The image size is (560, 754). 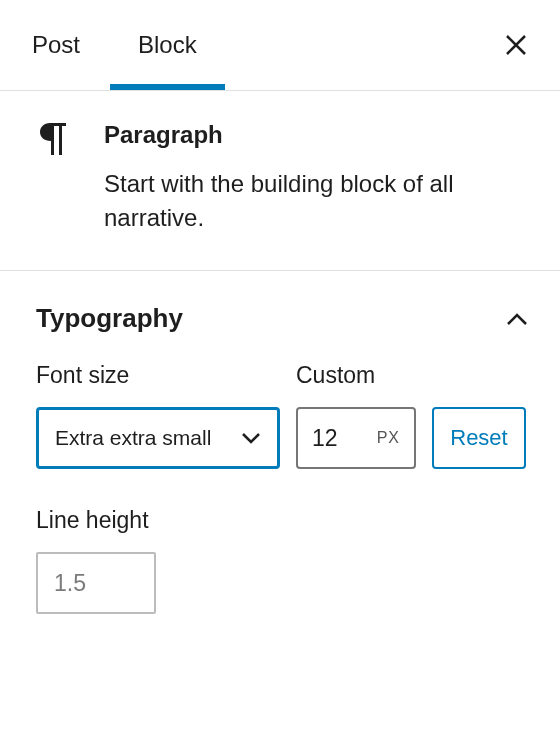 I want to click on custom-font-size-input: 12 PX, so click(x=356, y=438).